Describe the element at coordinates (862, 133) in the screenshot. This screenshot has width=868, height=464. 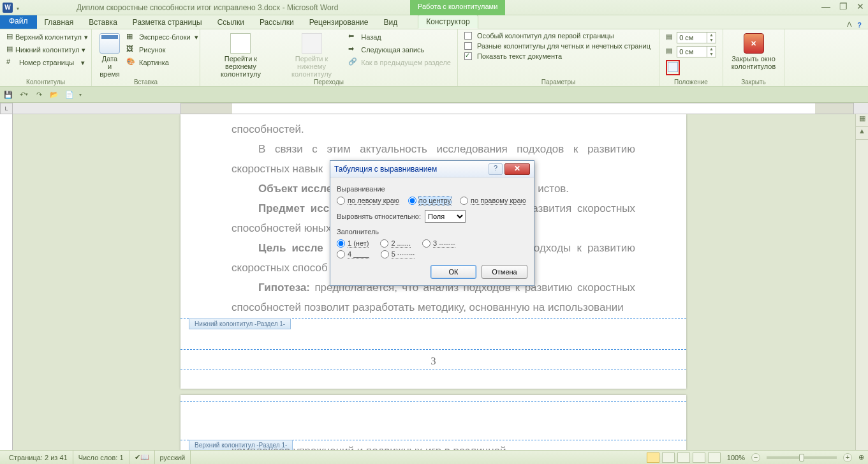
I see `browse-up-icon: ▲` at that location.